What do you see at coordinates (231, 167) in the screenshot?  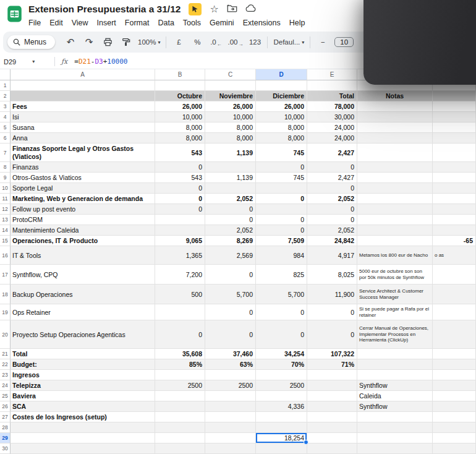 I see `cell-C8` at bounding box center [231, 167].